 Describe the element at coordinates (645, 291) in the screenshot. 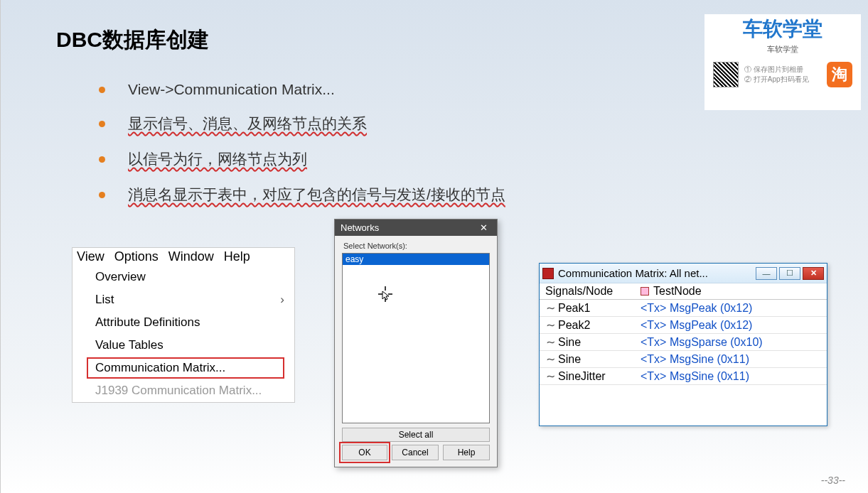

I see `node-icon` at that location.